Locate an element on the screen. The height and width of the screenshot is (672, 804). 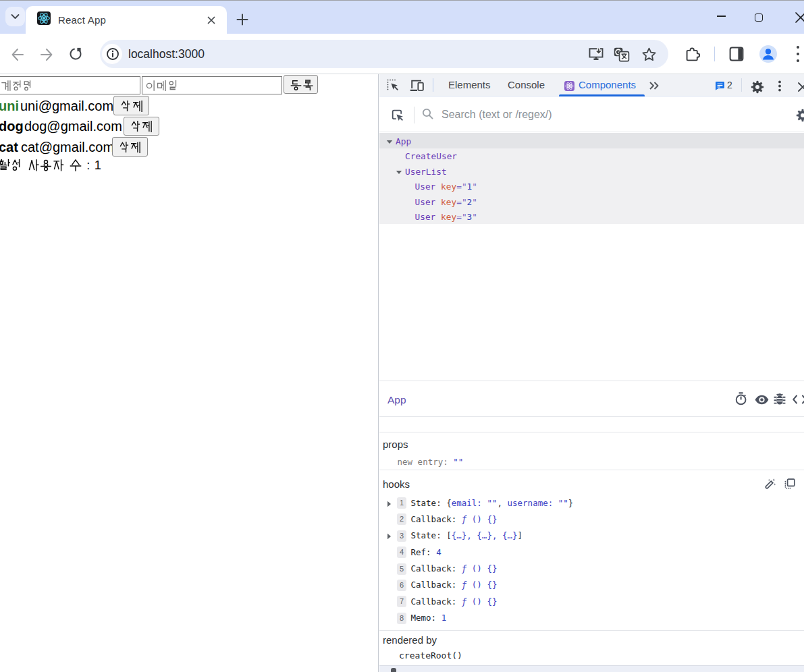
devtools-menu-kebab-icon is located at coordinates (780, 86).